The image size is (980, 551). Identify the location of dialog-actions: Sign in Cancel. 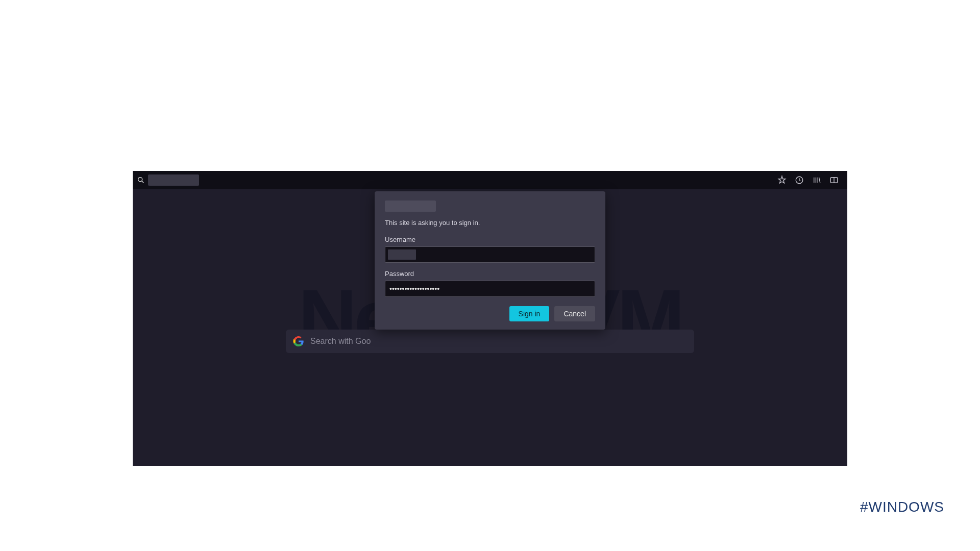
(490, 314).